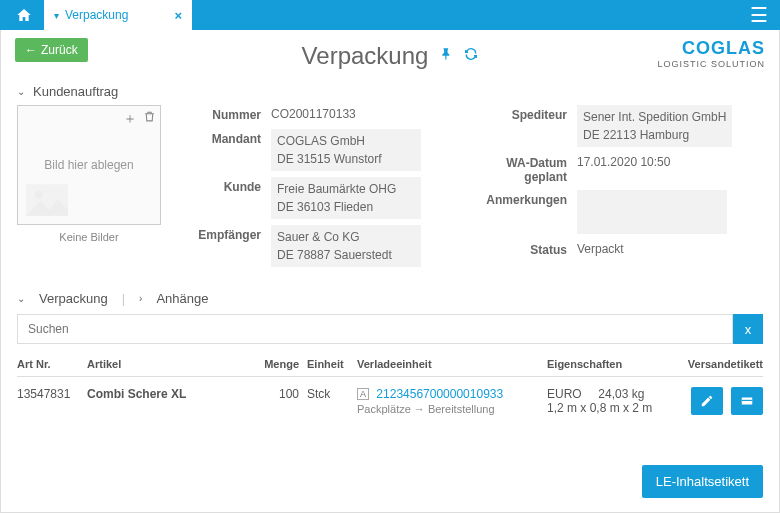 Image resolution: width=780 pixels, height=513 pixels. I want to click on pin-icon, so click(447, 56).